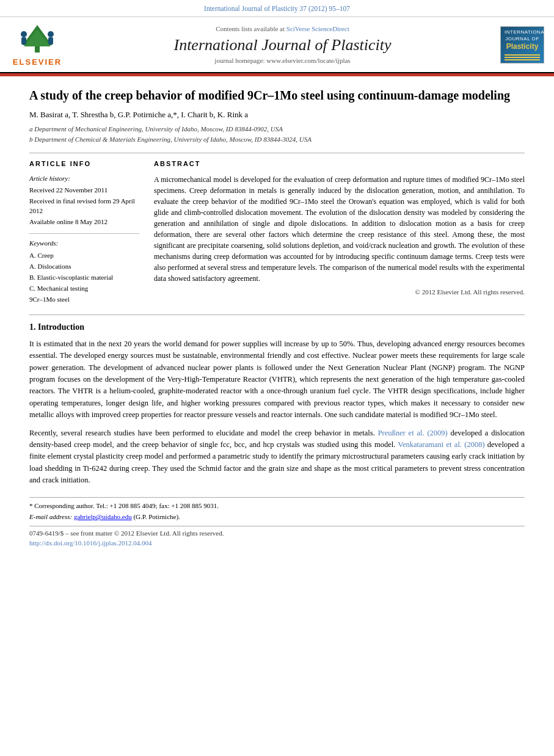  What do you see at coordinates (84, 206) in the screenshot?
I see `received-revised-date: Received in final revised form 29 April …` at bounding box center [84, 206].